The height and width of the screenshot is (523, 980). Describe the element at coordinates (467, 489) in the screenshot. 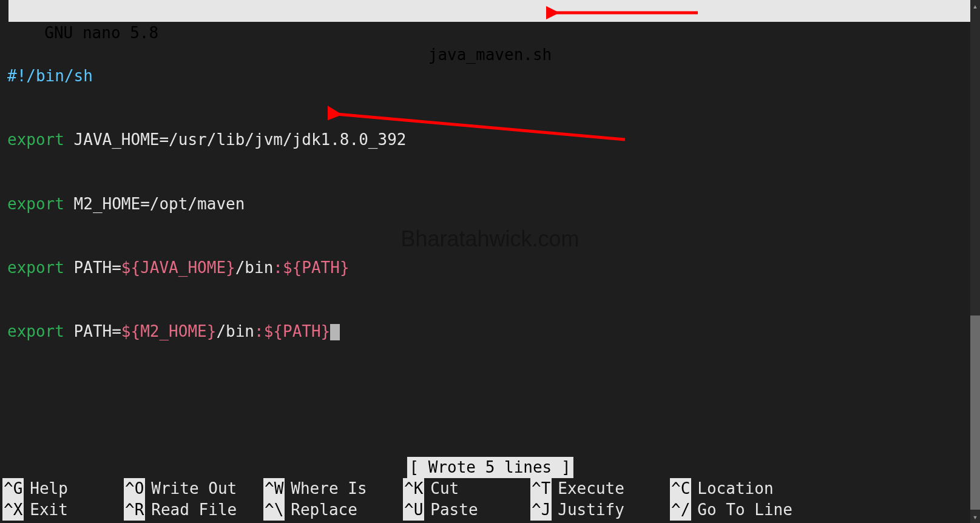

I see `shortcut-cut: ^KCut` at that location.